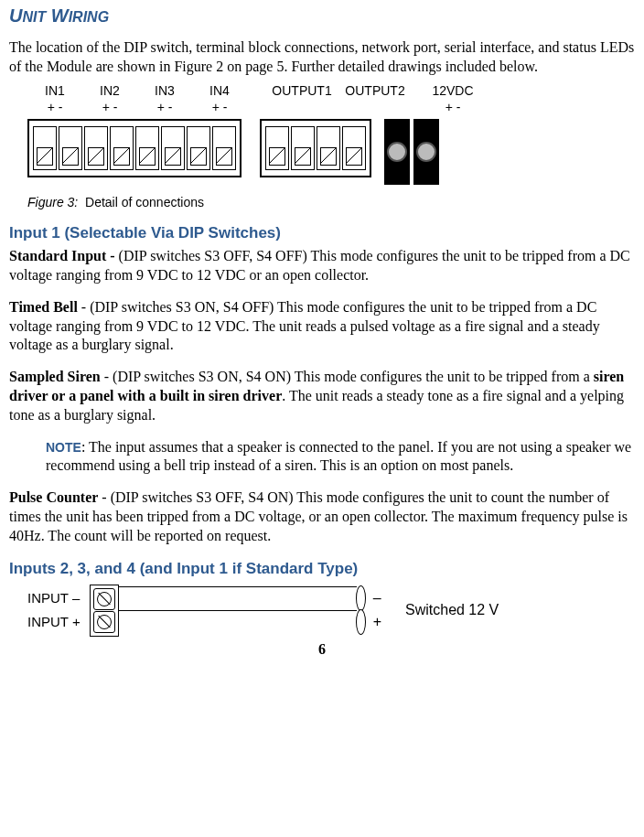 This screenshot has width=644, height=837. Describe the element at coordinates (55, 107) in the screenshot. I see `label-in1-polarity: + -` at that location.